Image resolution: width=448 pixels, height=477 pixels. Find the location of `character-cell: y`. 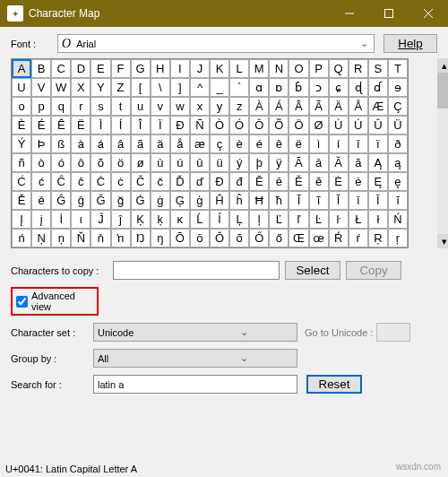

character-cell: y is located at coordinates (220, 106).